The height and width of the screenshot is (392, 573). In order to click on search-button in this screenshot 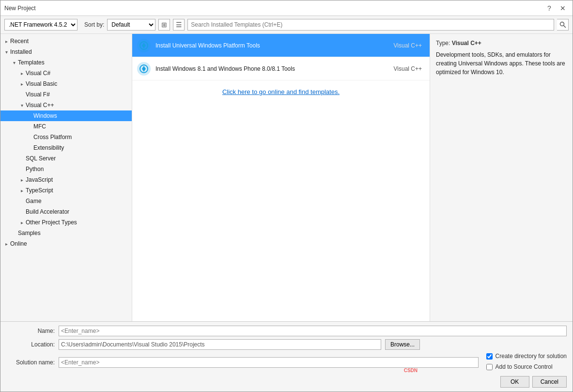, I will do `click(563, 25)`.